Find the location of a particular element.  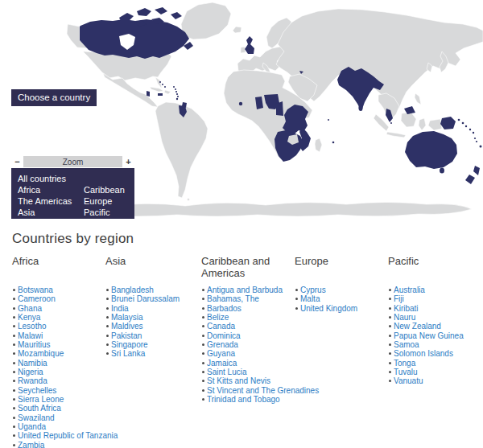

country-link-canada: Canada is located at coordinates (221, 327).